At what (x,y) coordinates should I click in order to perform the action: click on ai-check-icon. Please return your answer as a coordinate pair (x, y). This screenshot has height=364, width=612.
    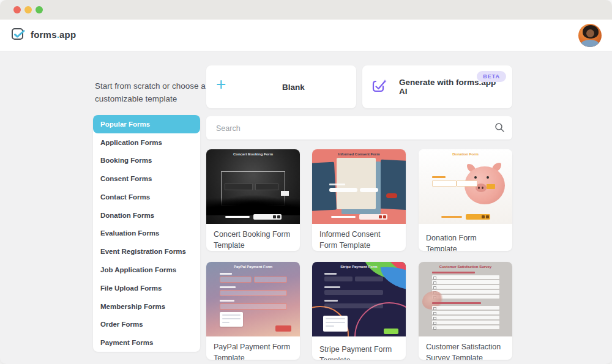
    Looking at the image, I should click on (379, 86).